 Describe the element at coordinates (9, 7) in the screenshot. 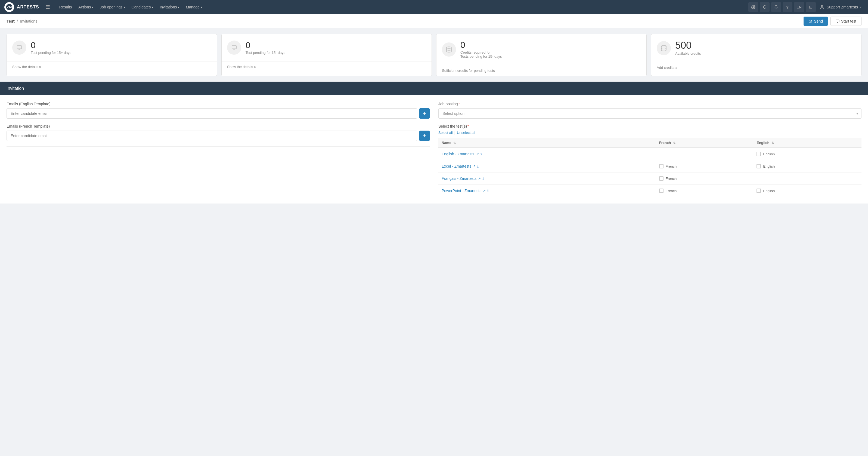

I see `brand-logo: ZM` at that location.